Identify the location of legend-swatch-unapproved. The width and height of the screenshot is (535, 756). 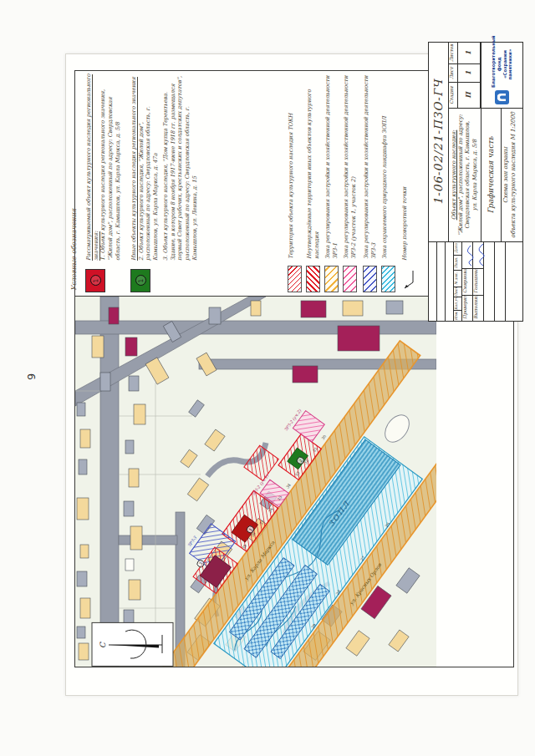
(313, 279).